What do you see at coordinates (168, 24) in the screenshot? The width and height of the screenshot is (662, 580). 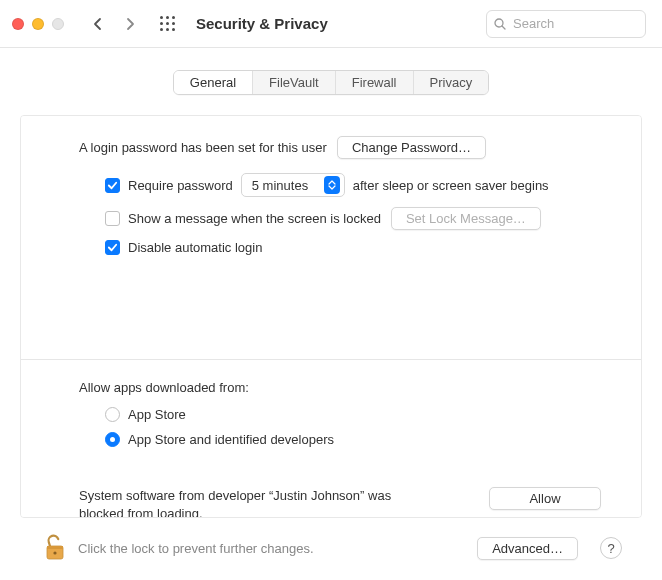 I see `grid-icon` at bounding box center [168, 24].